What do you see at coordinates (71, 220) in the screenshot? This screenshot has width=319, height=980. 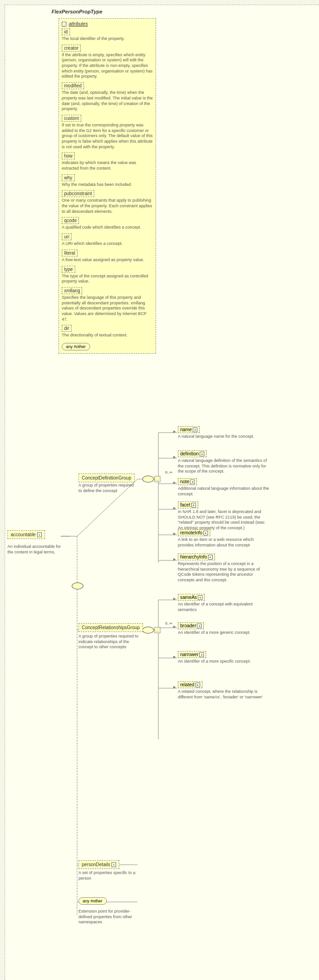 I see `attr-name-qcode: qcode` at bounding box center [71, 220].